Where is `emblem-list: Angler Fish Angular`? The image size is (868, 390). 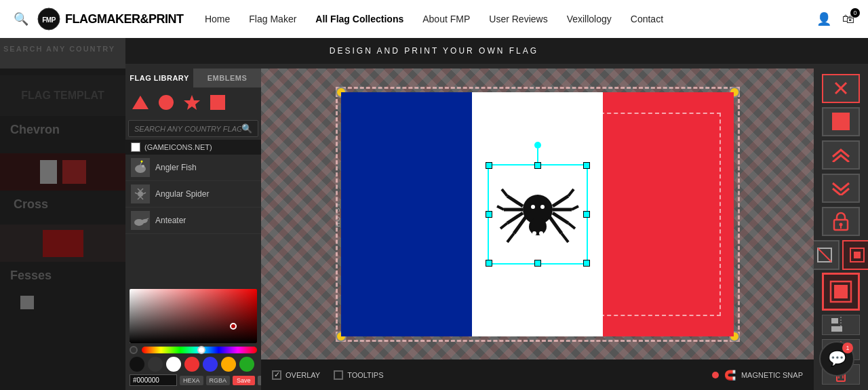
emblem-list: Angler Fish Angular is located at coordinates (193, 220).